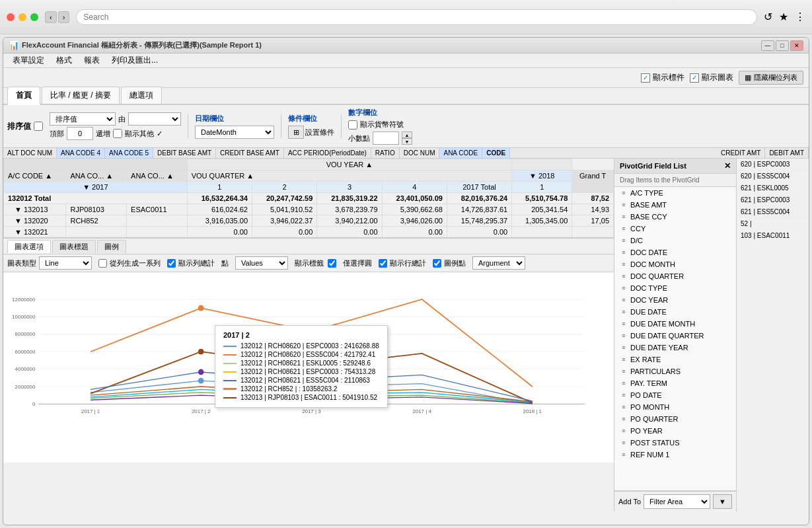 This screenshot has width=812, height=528. Describe the element at coordinates (694, 78) in the screenshot. I see `show-chart-checkbox` at that location.